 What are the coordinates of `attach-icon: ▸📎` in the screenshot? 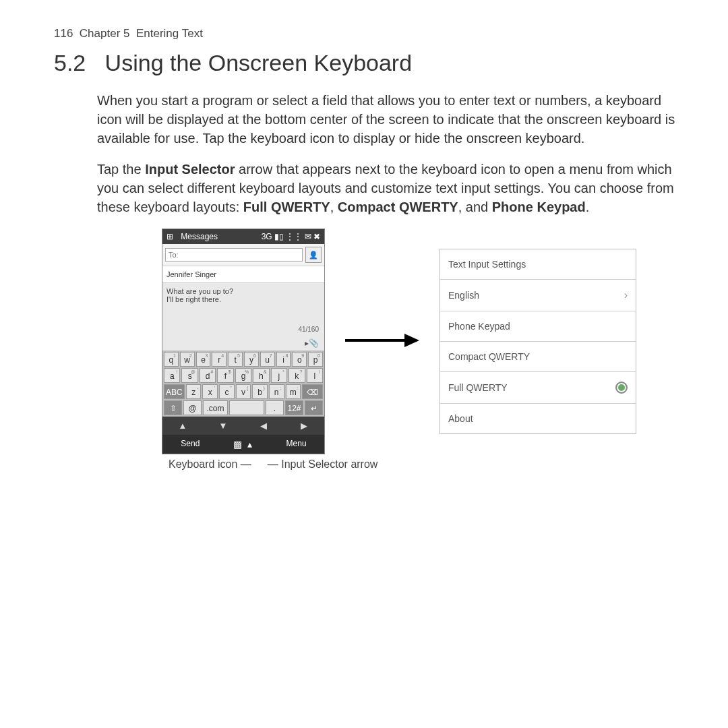 It's located at (311, 343).